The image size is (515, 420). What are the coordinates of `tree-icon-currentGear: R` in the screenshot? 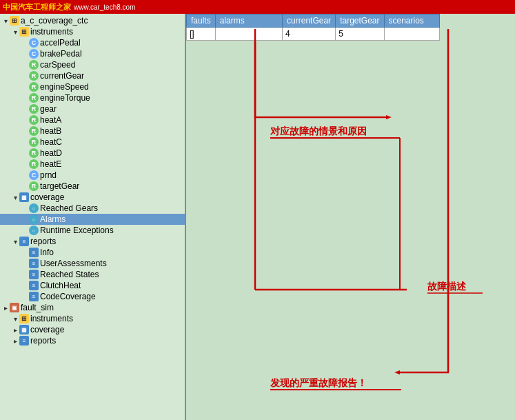 It's located at (34, 76).